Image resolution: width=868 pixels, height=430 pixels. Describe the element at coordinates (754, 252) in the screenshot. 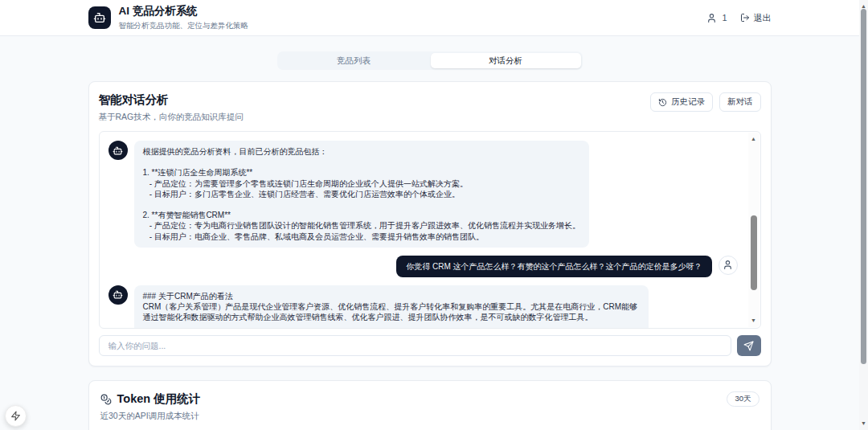

I see `chat-scrollbar-thumb` at that location.